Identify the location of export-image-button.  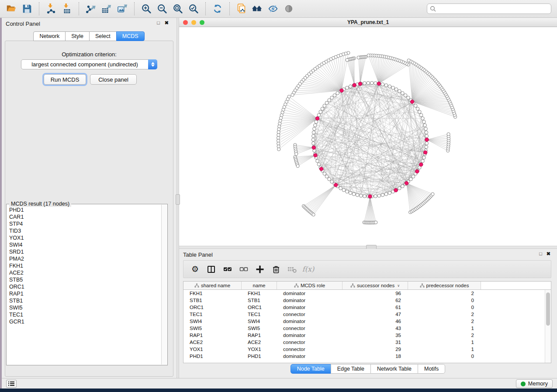
(122, 9).